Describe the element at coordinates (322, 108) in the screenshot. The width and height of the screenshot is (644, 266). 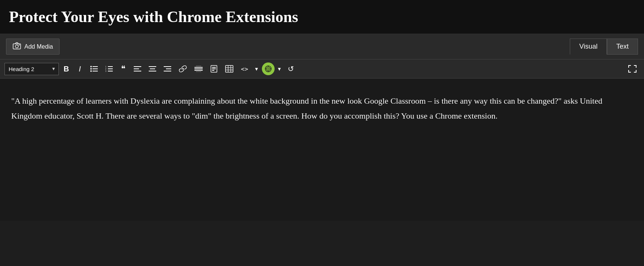
I see `editor-content: "A high percentage of learners with Dysl…` at that location.